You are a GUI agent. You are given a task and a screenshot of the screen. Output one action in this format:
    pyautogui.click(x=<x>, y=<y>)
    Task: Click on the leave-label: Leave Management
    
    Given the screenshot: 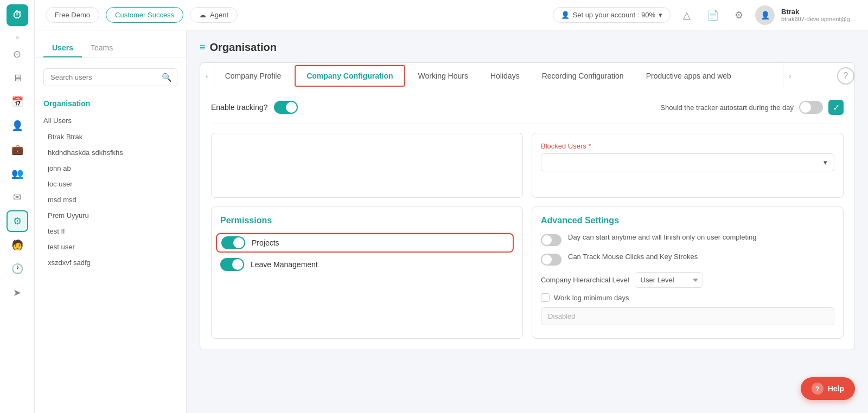 What is the action you would take?
    pyautogui.click(x=284, y=264)
    